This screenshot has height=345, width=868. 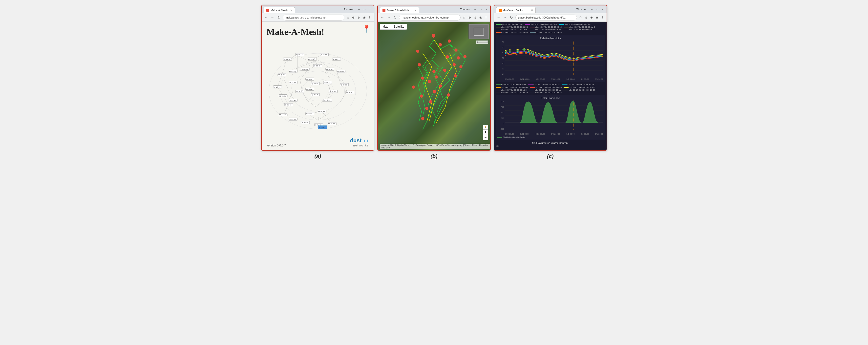 What do you see at coordinates (389, 18) in the screenshot?
I see `forward-btn-b: →` at bounding box center [389, 18].